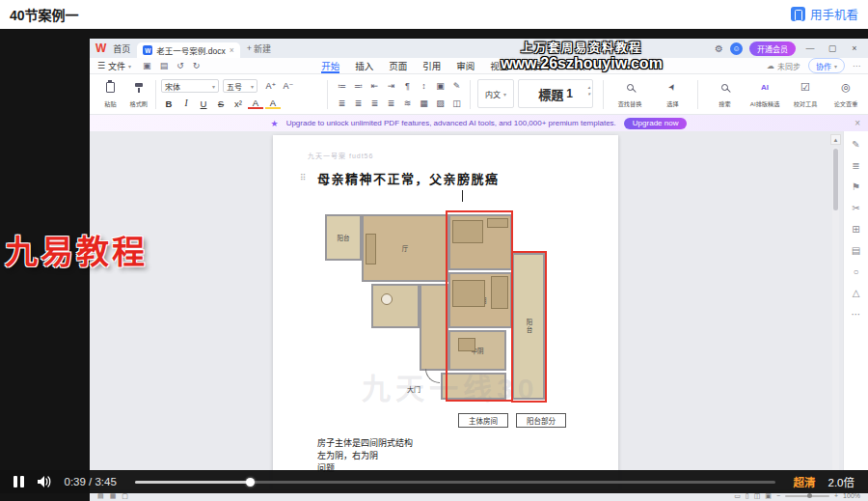 Image resolution: width=868 pixels, height=501 pixels. What do you see at coordinates (432, 66) in the screenshot?
I see `menu-item-reference: 引用` at bounding box center [432, 66].